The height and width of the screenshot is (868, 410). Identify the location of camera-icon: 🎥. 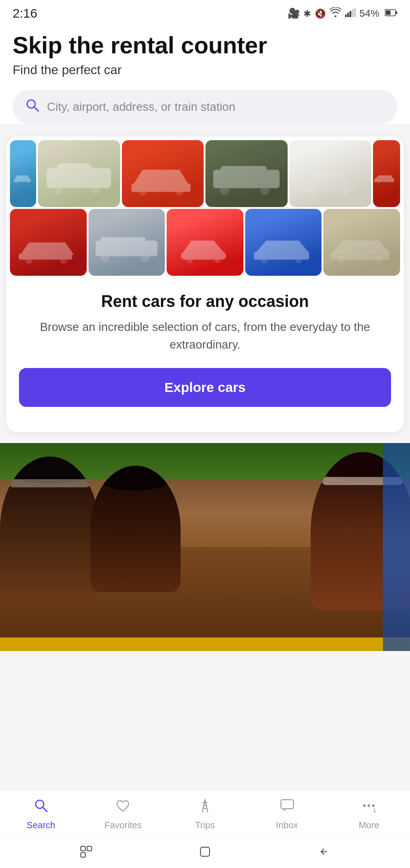
(294, 14).